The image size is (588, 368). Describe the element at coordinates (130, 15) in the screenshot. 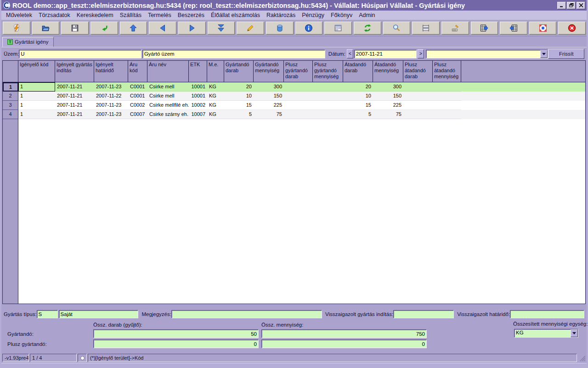

I see `menu-item-szallitas: Szállítás` at that location.